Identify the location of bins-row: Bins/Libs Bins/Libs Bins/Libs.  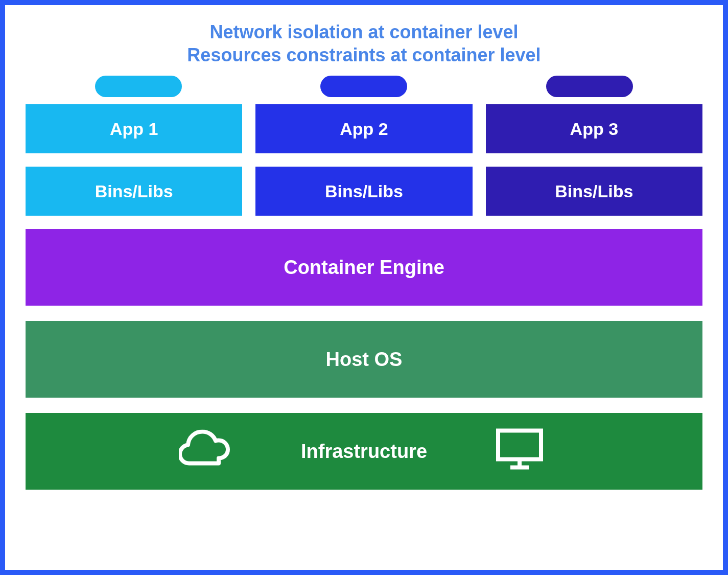
(364, 191).